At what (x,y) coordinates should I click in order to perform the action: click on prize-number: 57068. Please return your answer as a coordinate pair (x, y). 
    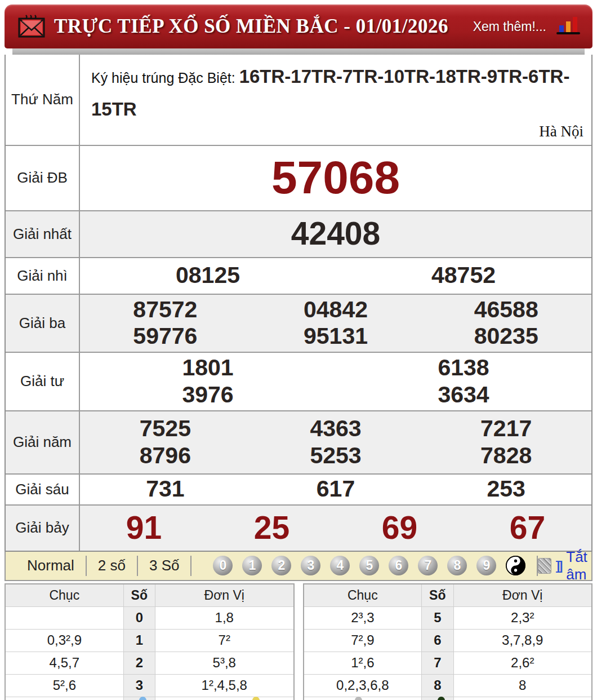
    Looking at the image, I should click on (336, 178).